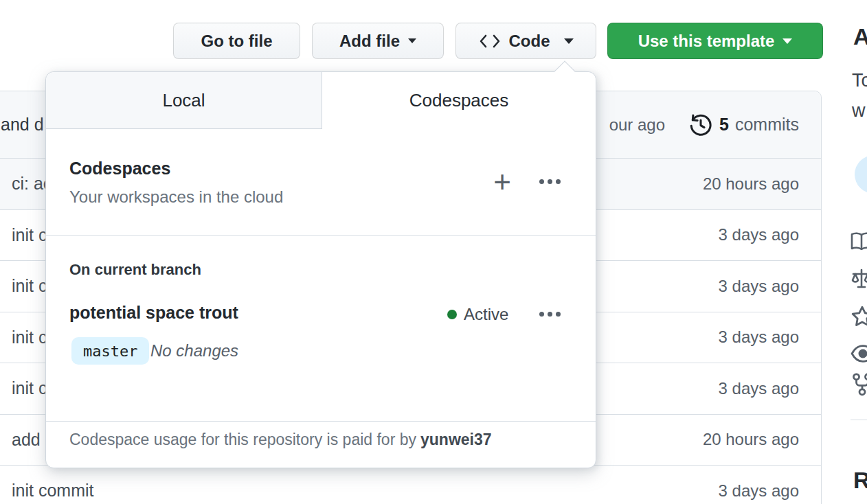  What do you see at coordinates (502, 182) in the screenshot?
I see `new-codespace-button: +` at bounding box center [502, 182].